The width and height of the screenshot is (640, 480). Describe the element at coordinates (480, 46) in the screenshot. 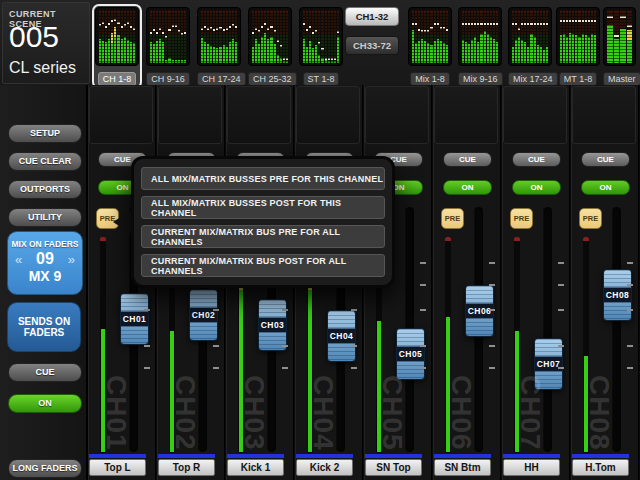

I see `meter-block: Mix 9-16` at that location.